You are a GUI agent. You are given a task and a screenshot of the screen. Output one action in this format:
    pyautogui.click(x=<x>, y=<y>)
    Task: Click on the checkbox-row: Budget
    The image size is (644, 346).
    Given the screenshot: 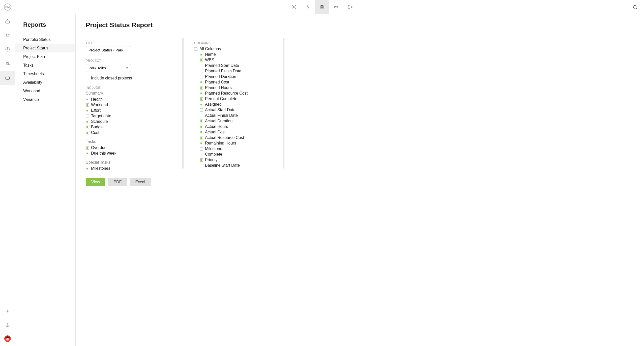 What is the action you would take?
    pyautogui.click(x=132, y=127)
    